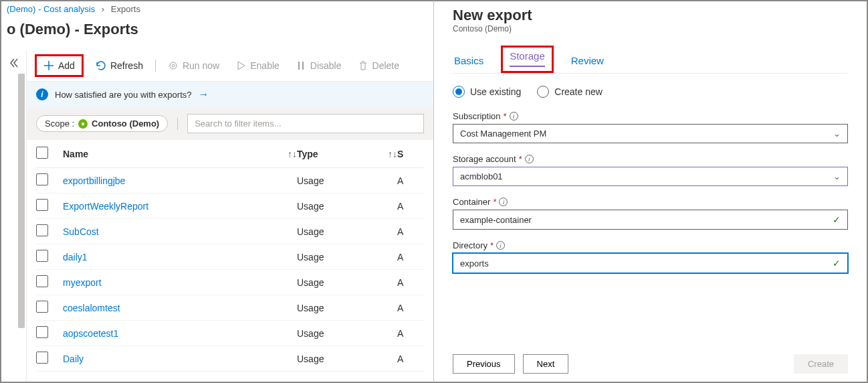 This screenshot has height=383, width=868. What do you see at coordinates (241, 66) in the screenshot?
I see `play-icon` at bounding box center [241, 66].